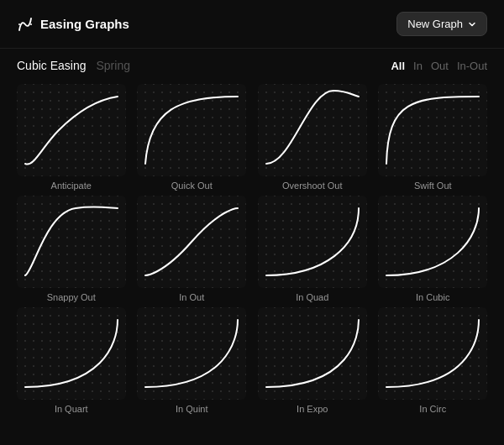 The width and height of the screenshot is (504, 445). What do you see at coordinates (418, 65) in the screenshot?
I see `filter-in: In` at bounding box center [418, 65].